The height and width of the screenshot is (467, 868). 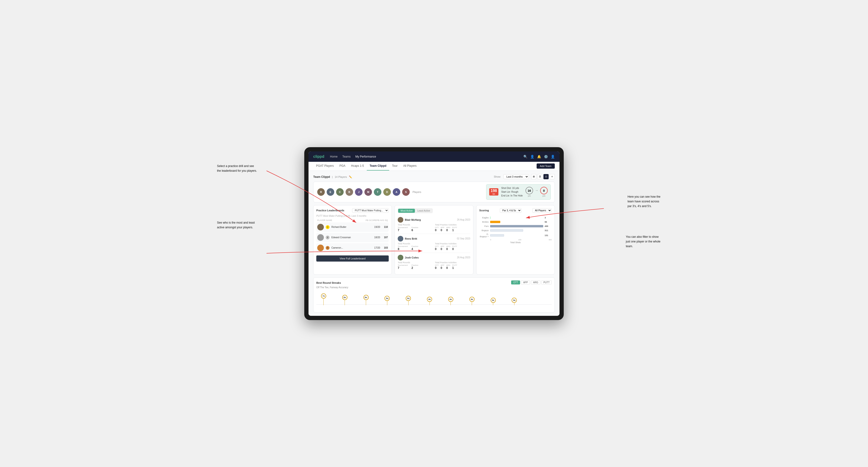 I want to click on grid-view-icon: ⊞, so click(x=534, y=177).